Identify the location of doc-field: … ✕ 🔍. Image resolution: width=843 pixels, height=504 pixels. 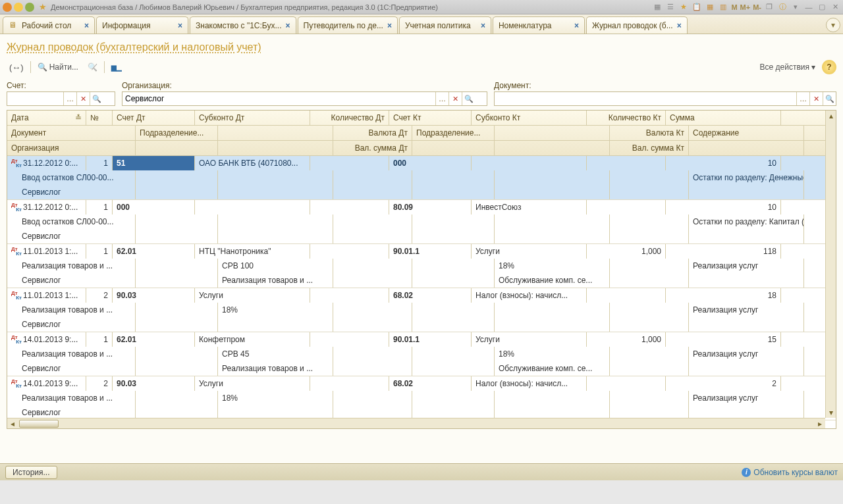
(665, 99).